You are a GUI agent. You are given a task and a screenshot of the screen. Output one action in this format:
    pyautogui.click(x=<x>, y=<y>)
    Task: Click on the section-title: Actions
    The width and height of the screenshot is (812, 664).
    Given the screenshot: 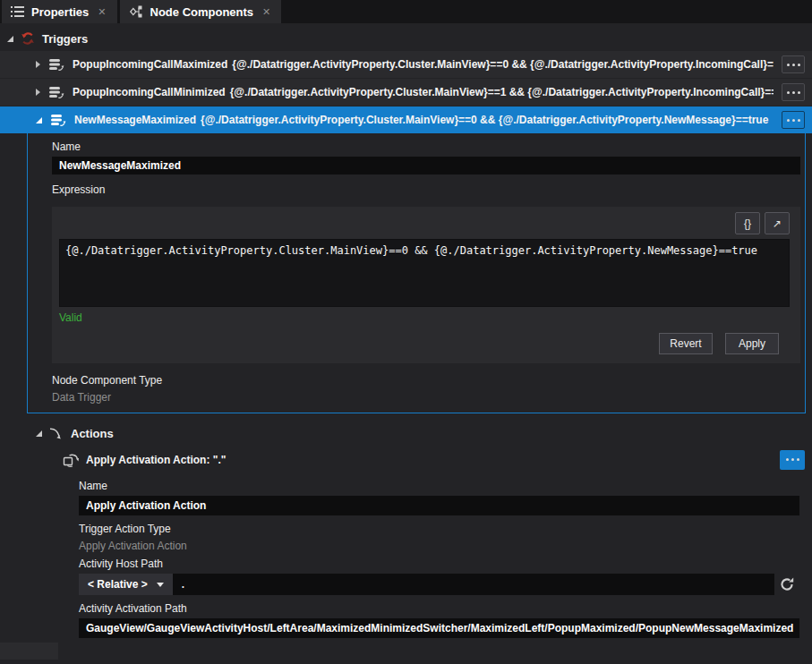 What is the action you would take?
    pyautogui.click(x=92, y=433)
    